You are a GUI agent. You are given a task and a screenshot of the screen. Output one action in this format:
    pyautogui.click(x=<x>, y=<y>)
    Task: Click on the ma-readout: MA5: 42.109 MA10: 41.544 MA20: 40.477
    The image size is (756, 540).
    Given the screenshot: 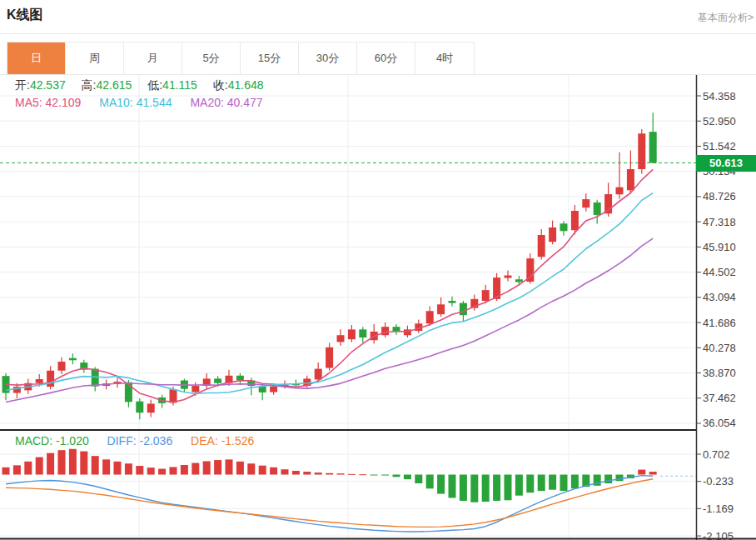 What is the action you would take?
    pyautogui.click(x=139, y=102)
    